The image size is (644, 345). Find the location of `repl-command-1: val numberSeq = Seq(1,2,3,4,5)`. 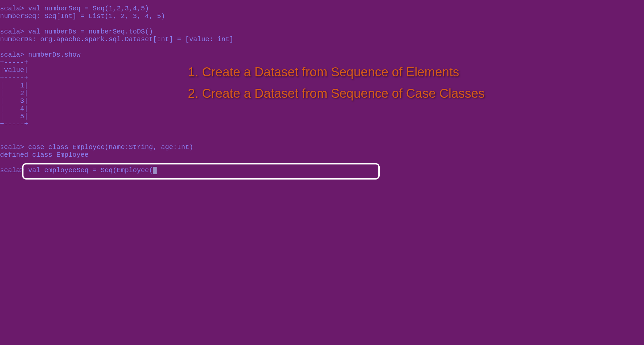

repl-command-1: val numberSeq = Seq(1,2,3,4,5) is located at coordinates (87, 9).